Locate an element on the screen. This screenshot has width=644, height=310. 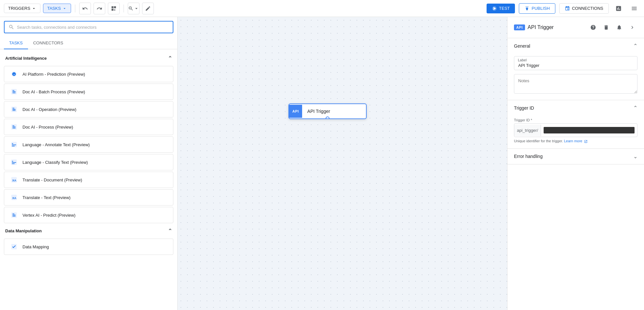
list-item: Vertex AI - Predict (Preview) is located at coordinates (89, 215).